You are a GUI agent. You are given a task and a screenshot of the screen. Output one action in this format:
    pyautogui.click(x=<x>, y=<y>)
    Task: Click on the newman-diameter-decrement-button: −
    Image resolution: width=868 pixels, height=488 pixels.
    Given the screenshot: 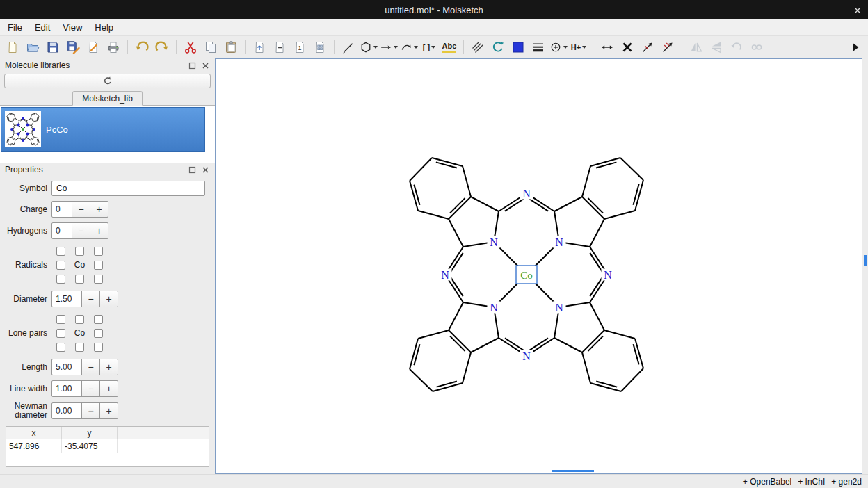 What is the action you would take?
    pyautogui.click(x=90, y=411)
    